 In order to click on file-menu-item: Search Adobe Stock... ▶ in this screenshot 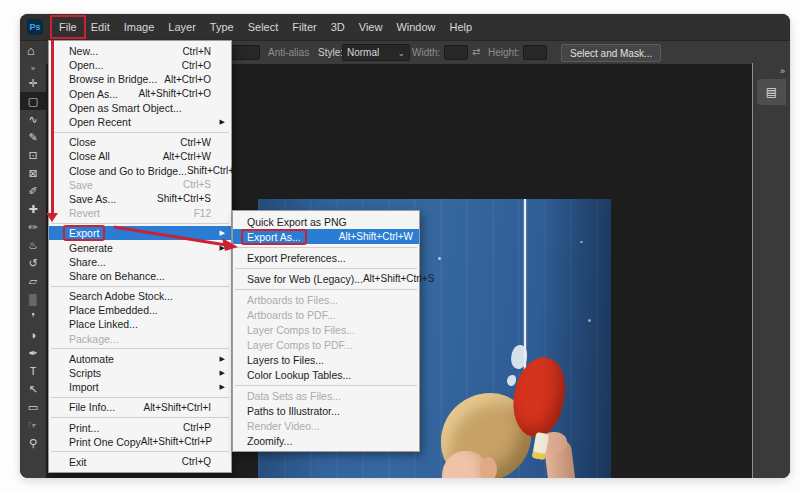, I will do `click(140, 296)`.